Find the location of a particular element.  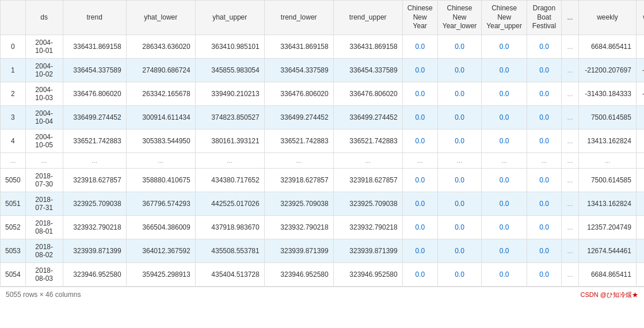

row-count-label: 5055 rows × 46 columns is located at coordinates (43, 295).